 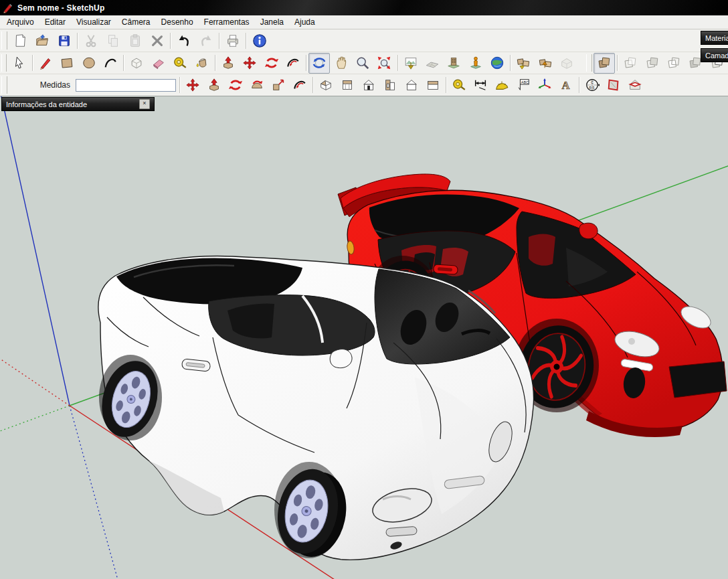 What do you see at coordinates (480, 85) in the screenshot?
I see `dimension-tool-button` at bounding box center [480, 85].